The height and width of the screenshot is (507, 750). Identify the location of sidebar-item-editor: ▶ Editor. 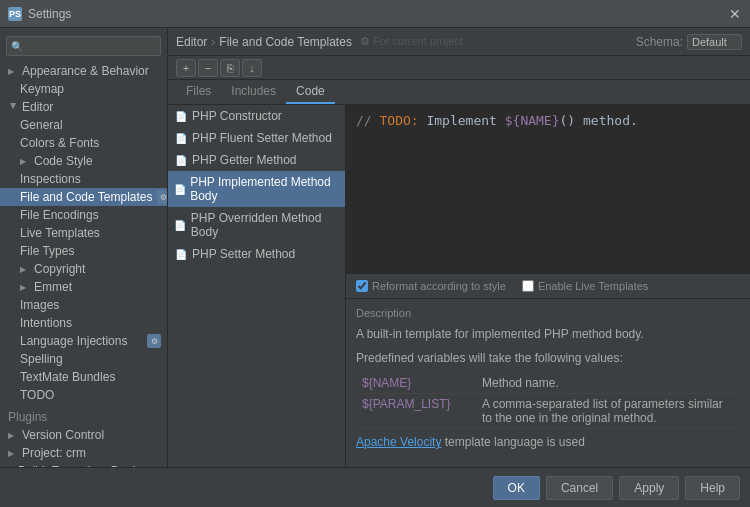
(84, 107).